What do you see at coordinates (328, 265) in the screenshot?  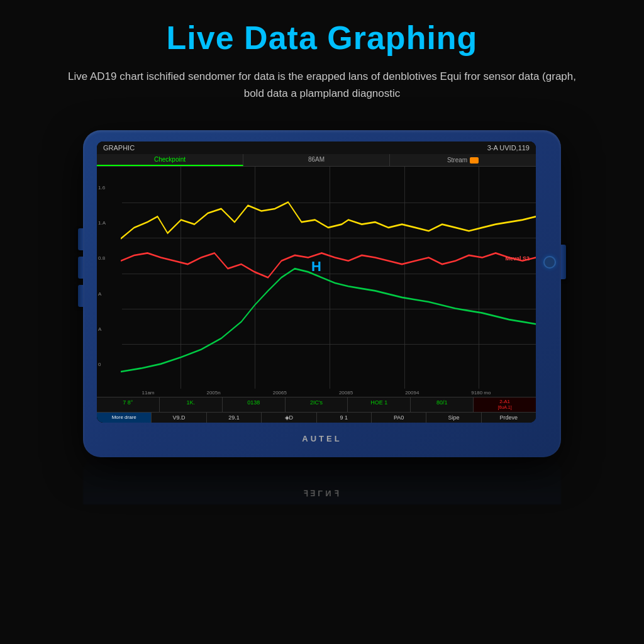 I see `red-line` at bounding box center [328, 265].